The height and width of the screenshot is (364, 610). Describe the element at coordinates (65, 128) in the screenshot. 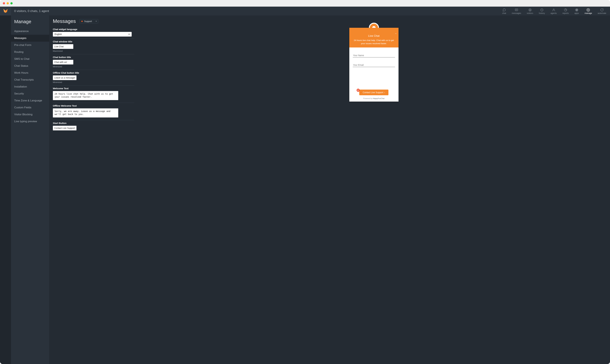

I see `input-start-button` at that location.